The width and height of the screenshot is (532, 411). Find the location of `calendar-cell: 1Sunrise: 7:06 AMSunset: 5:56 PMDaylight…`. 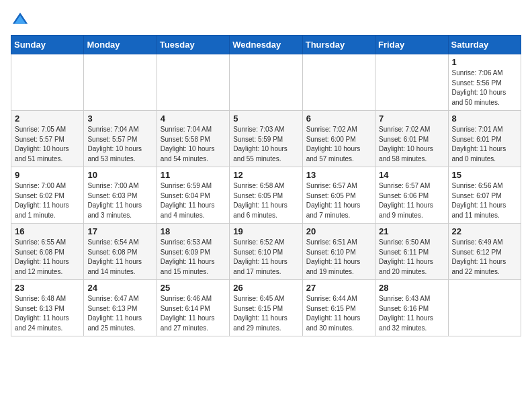

calendar-cell: 1Sunrise: 7:06 AMSunset: 5:56 PMDaylight… is located at coordinates (484, 83).